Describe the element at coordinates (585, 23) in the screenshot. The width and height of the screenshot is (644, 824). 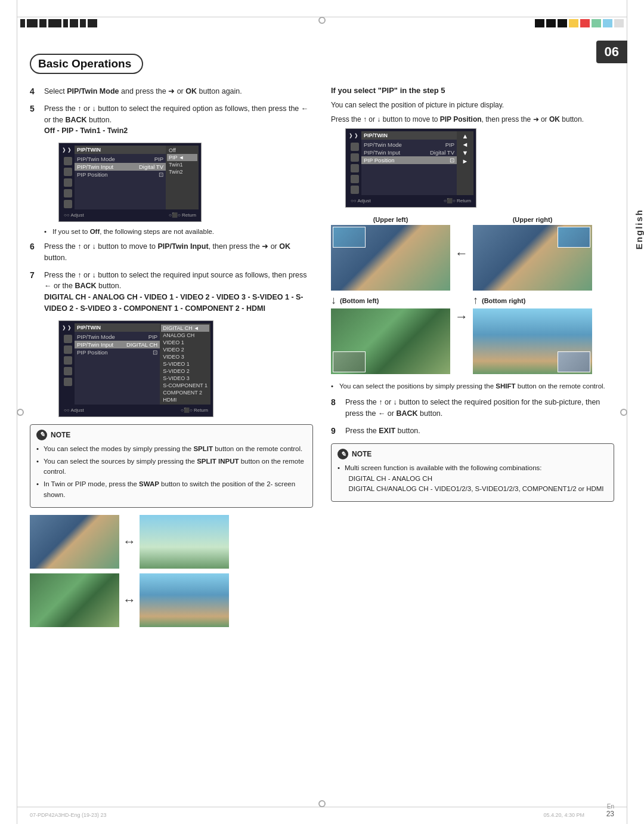
I see `bar-red` at that location.